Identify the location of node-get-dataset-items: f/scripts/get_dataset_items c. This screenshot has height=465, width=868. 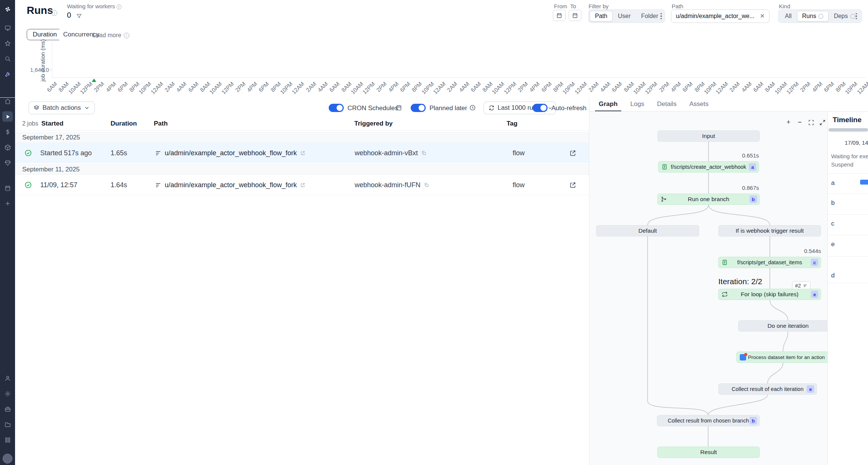
(769, 262).